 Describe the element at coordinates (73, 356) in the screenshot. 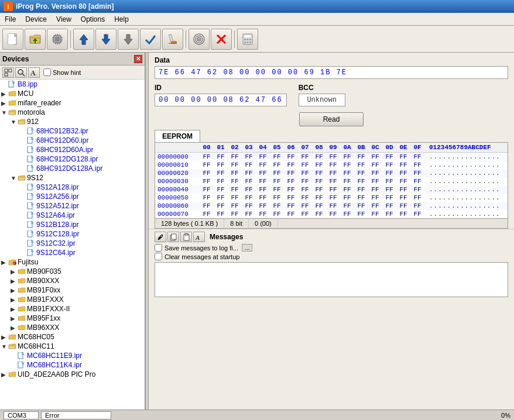

I see `tree-node-mc68hc11e9: MC68HC11E9.ipr` at that location.